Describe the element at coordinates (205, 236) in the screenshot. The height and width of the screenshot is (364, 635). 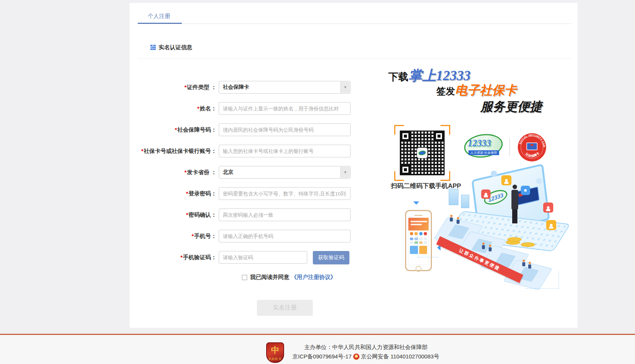
I see `phone-label: 手机号：` at that location.